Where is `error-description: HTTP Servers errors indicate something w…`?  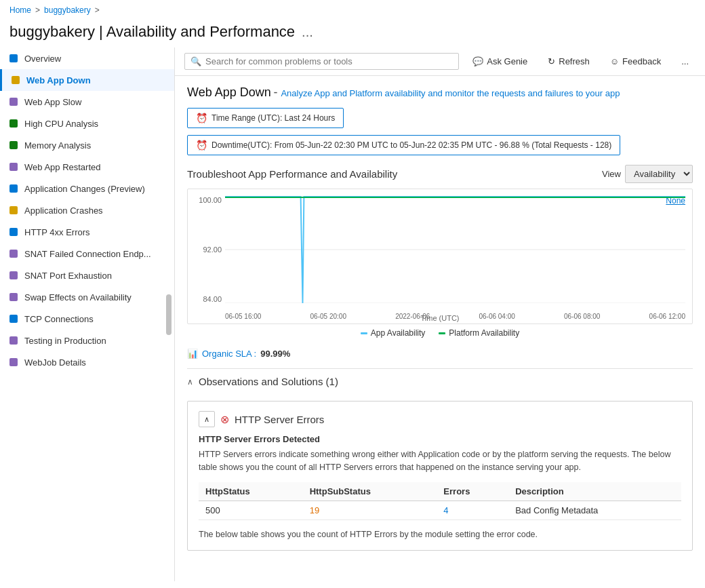 error-description: HTTP Servers errors indicate something w… is located at coordinates (440, 461).